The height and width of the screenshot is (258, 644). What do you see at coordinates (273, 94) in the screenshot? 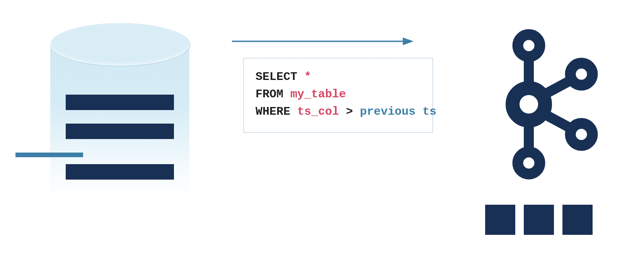
I see `sql-keyword: FROM` at bounding box center [273, 94].